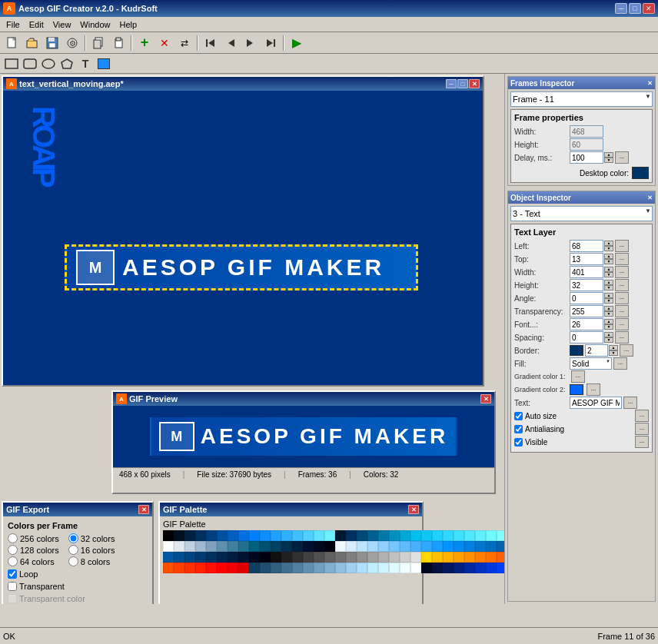 The image size is (658, 644). Describe the element at coordinates (609, 257) in the screenshot. I see `obj-top-up: ▲` at that location.